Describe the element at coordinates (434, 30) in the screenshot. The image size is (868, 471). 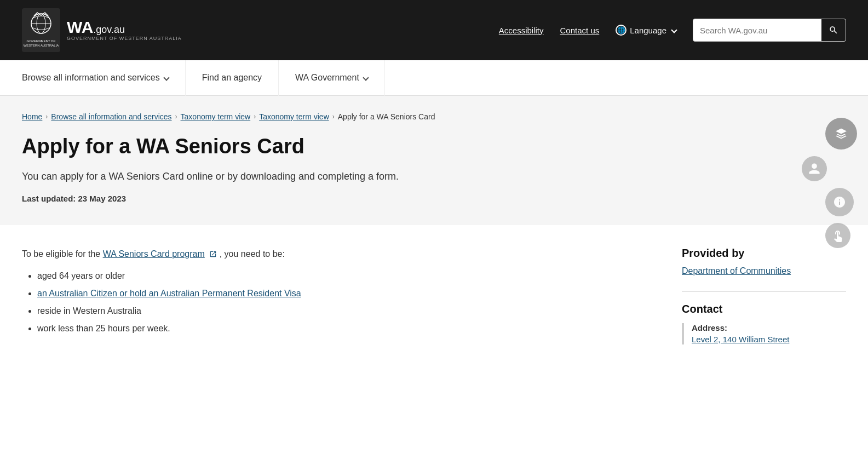
I see `site-header: GOVERNMENT OF WESTERN AUSTRALIA WA.gov.a…` at that location.